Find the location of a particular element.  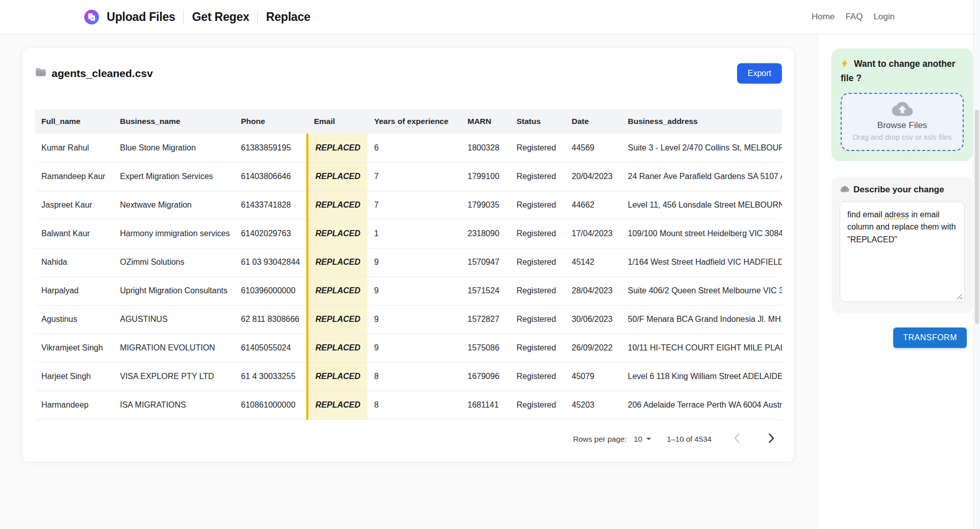

cell-marn: 1799035 is located at coordinates (485, 205).